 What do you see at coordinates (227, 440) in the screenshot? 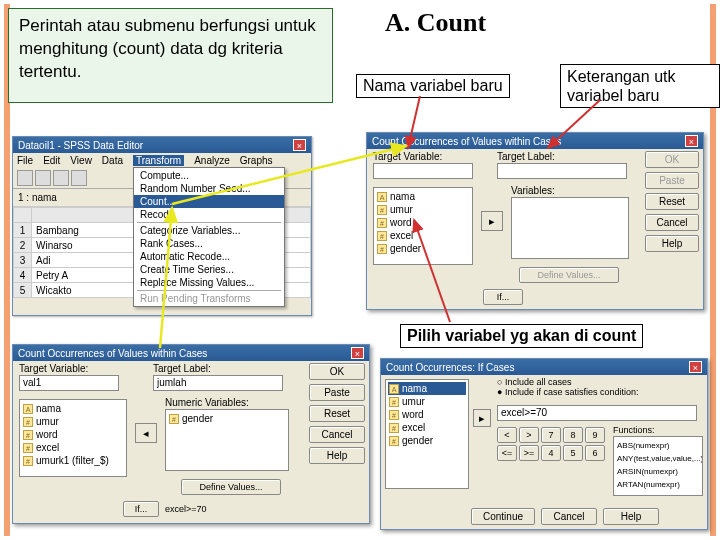
I see `numeric-vars-list: #gender` at bounding box center [227, 440].